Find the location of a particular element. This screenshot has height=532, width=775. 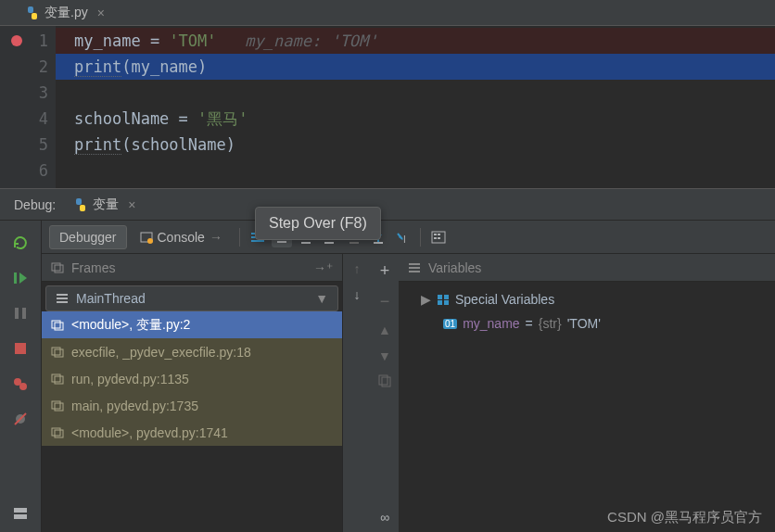

stack-frame: main, pydevd.py:1735 is located at coordinates (192, 406).